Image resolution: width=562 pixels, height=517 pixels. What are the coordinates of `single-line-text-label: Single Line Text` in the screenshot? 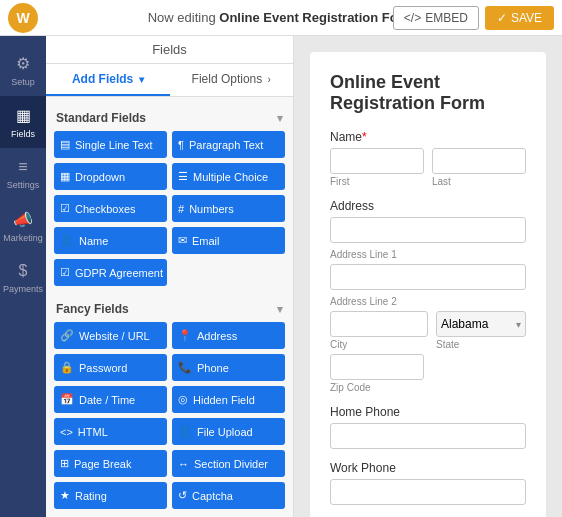 It's located at (114, 145).